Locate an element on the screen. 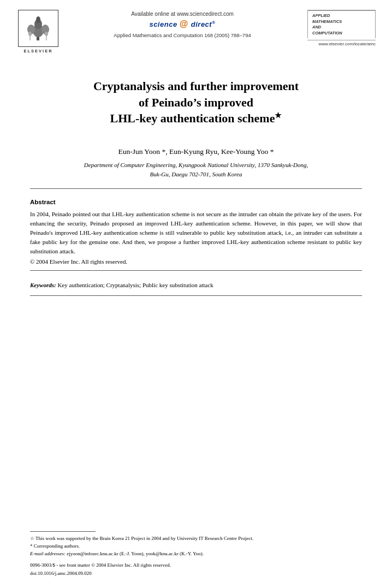 Image resolution: width=392 pixels, height=588 pixels. logo-box is located at coordinates (38, 28).